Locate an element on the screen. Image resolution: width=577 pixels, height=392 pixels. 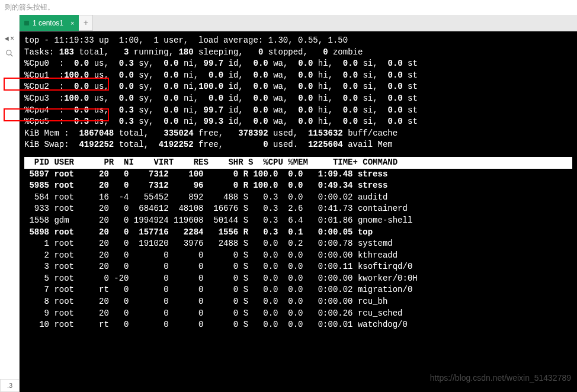
tab-close-icon: × is located at coordinates (72, 23).